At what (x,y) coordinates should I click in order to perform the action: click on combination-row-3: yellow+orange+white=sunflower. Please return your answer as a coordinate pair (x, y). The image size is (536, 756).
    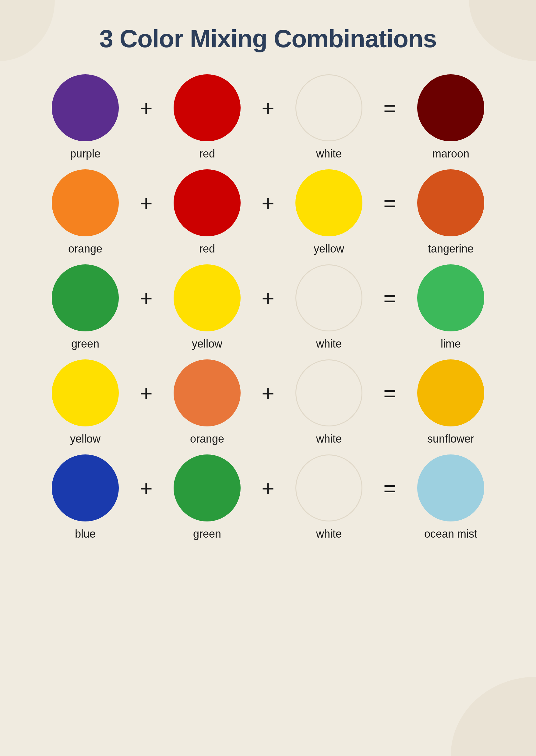
    Looking at the image, I should click on (268, 402).